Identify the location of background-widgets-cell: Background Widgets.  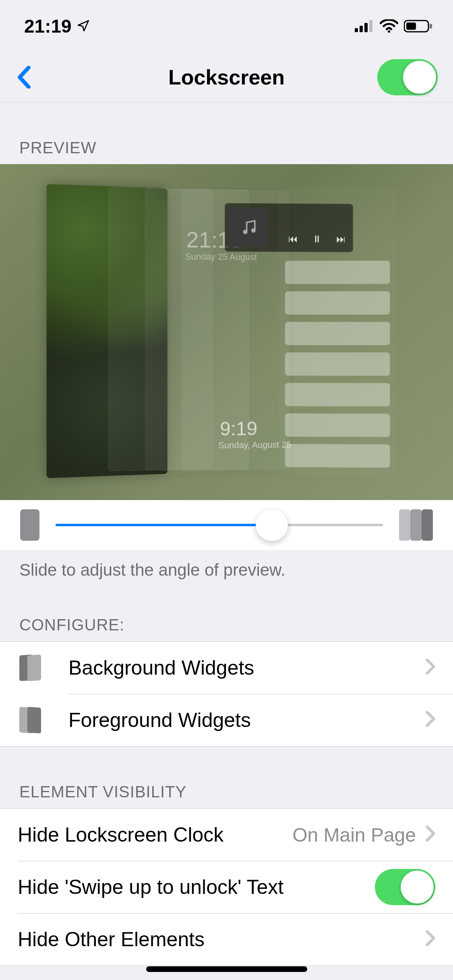
(226, 668).